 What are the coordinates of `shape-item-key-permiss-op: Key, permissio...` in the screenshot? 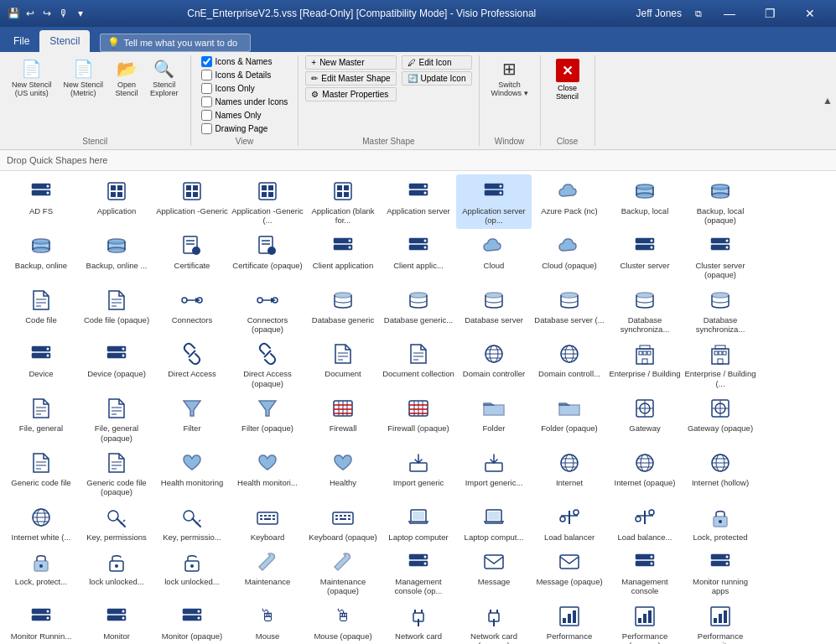 It's located at (192, 523).